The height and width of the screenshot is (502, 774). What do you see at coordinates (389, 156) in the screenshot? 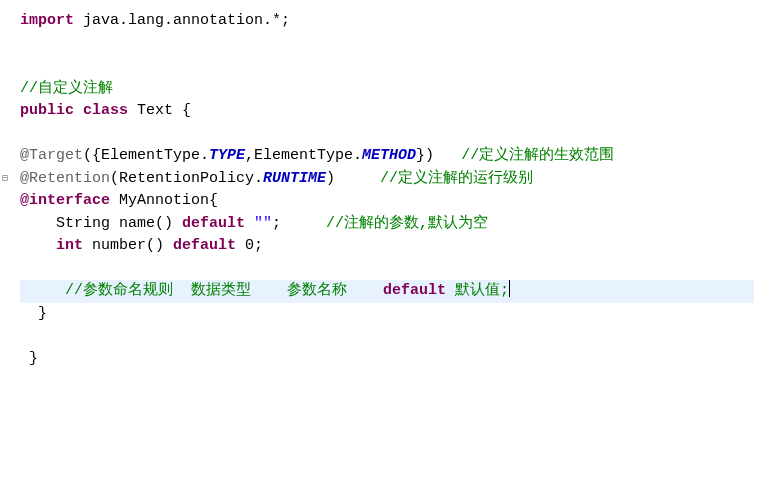
I see `constant-method: METHOD` at bounding box center [389, 156].